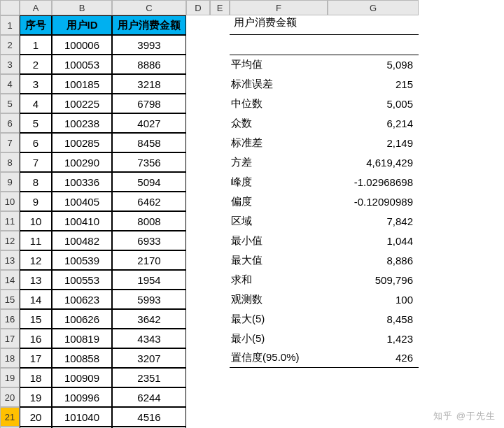  I want to click on cell-uid: 100405, so click(82, 201).